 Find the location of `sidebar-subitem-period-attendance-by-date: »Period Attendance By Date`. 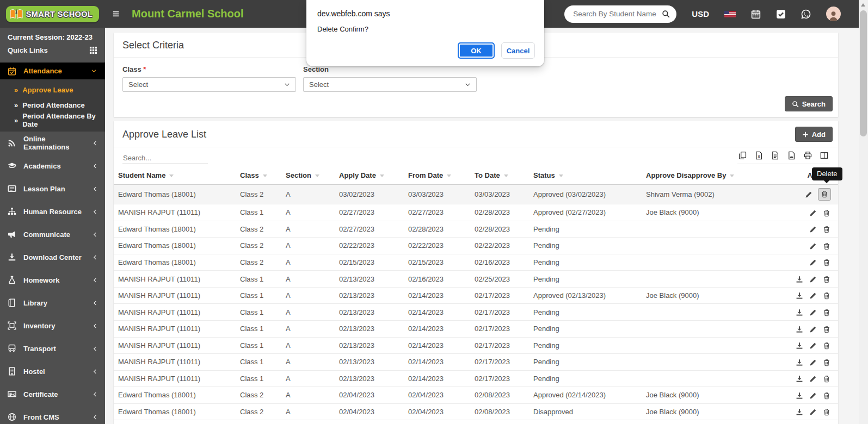

sidebar-subitem-period-attendance-by-date: »Period Attendance By Date is located at coordinates (52, 120).